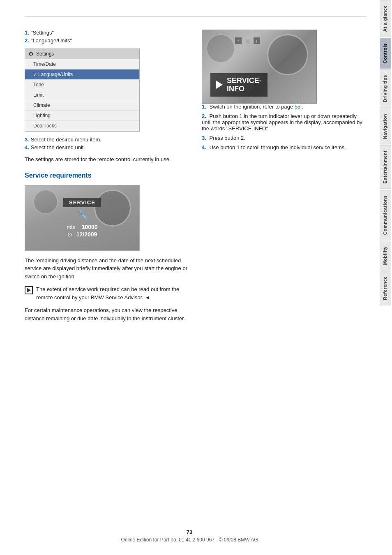 The image size is (392, 555). Describe the element at coordinates (58, 147) in the screenshot. I see `step-4-text: Select the desired unit.` at that location.